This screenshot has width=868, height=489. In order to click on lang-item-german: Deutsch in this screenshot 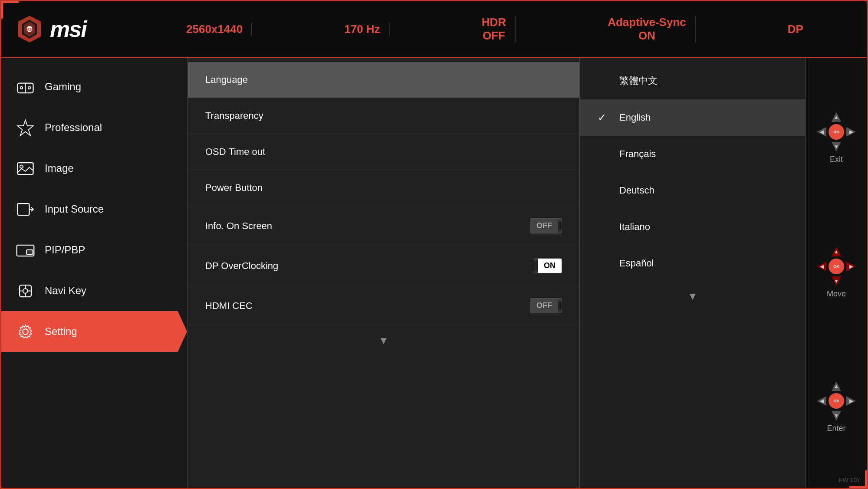, I will do `click(693, 190)`.